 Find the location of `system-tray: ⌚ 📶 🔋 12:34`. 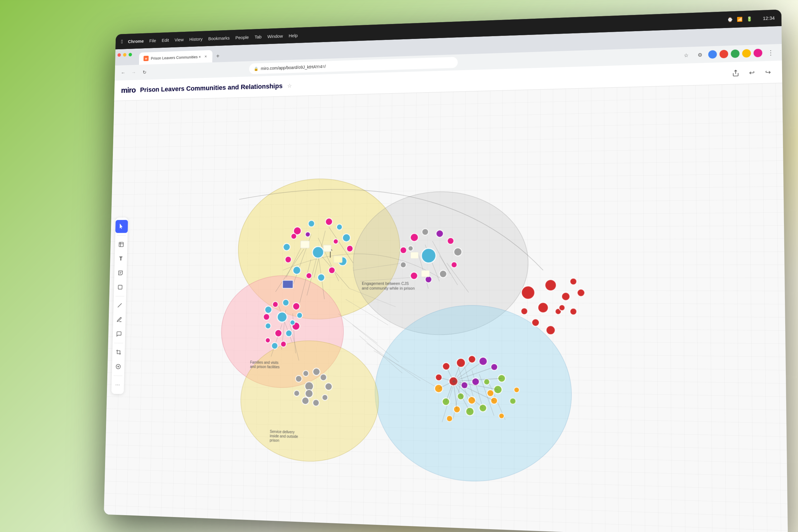

system-tray: ⌚ 📶 🔋 12:34 is located at coordinates (751, 19).